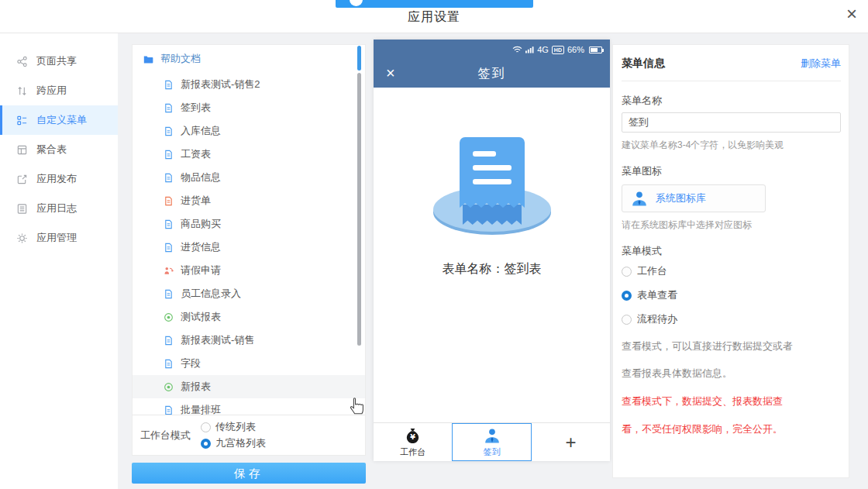 Image resolution: width=868 pixels, height=489 pixels. What do you see at coordinates (59, 61) in the screenshot?
I see `sidebar-item-page-share: 页面共享` at bounding box center [59, 61].